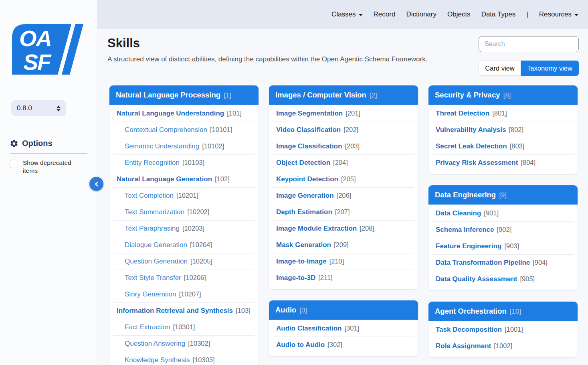 Image resolution: width=588 pixels, height=365 pixels. I want to click on nav-item-dictionary: Dictionary, so click(421, 14).